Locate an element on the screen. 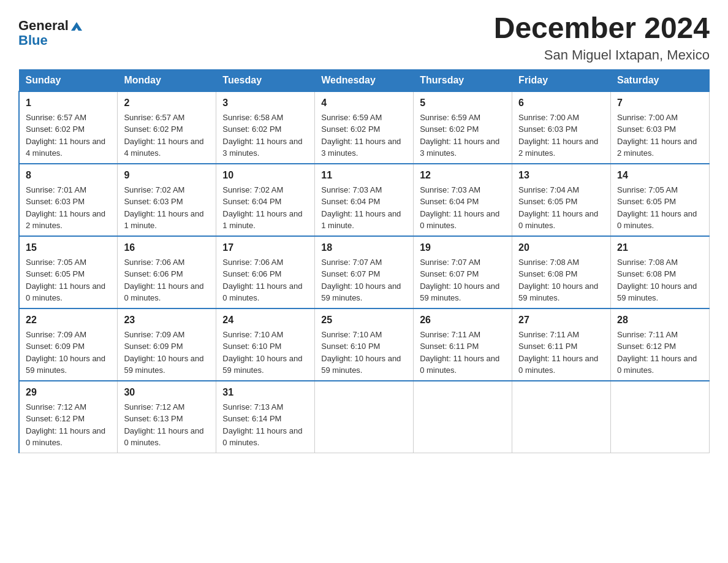 This screenshot has height=563, width=728. table-row: 15 Sunrise: 7:05 AMSunset: 6:05 PMDaylig… is located at coordinates (69, 272).